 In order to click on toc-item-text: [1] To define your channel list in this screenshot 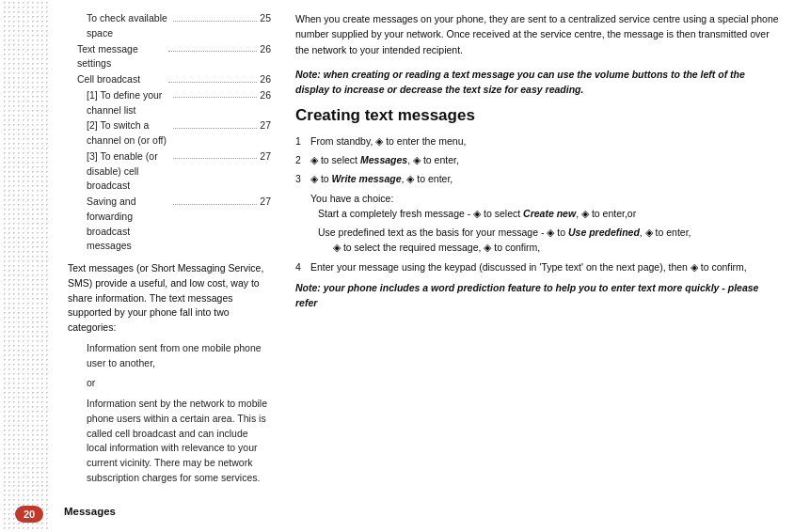, I will do `click(128, 103)`.